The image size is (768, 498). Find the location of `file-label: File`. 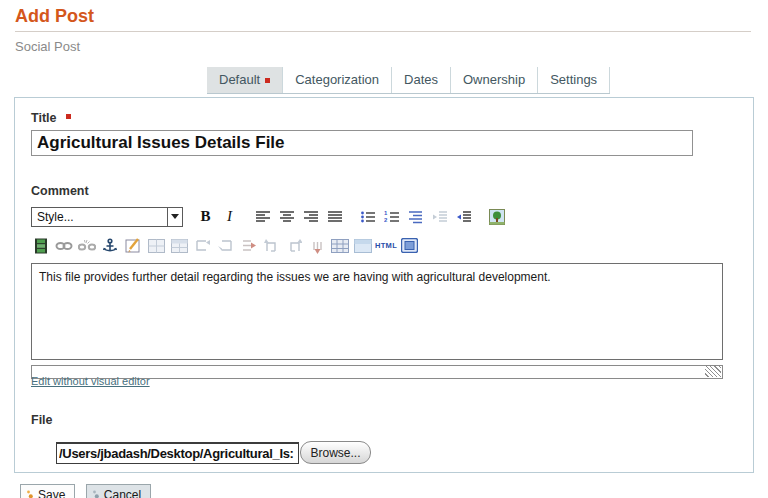

file-label: File is located at coordinates (42, 420).